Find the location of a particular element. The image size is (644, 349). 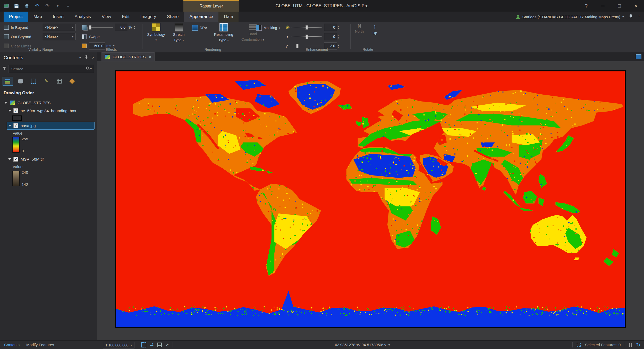

brightness-spinner: ▴▾ is located at coordinates (338, 27).